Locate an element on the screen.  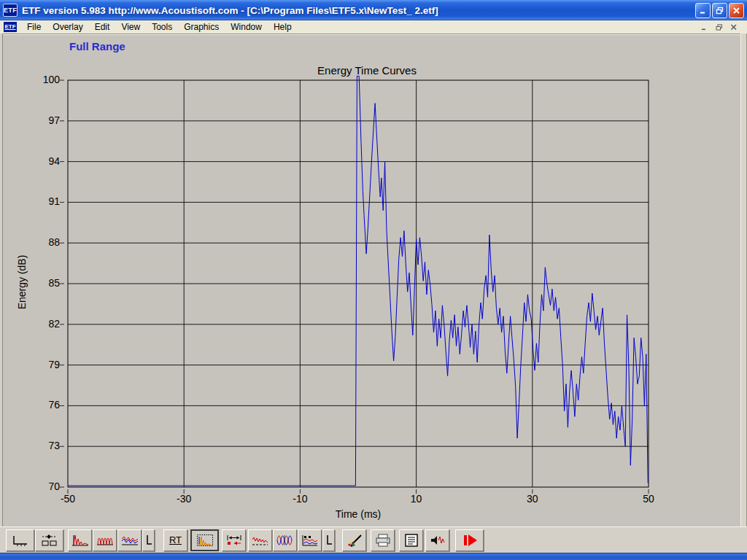
x-tick-label: -50 is located at coordinates (68, 499).